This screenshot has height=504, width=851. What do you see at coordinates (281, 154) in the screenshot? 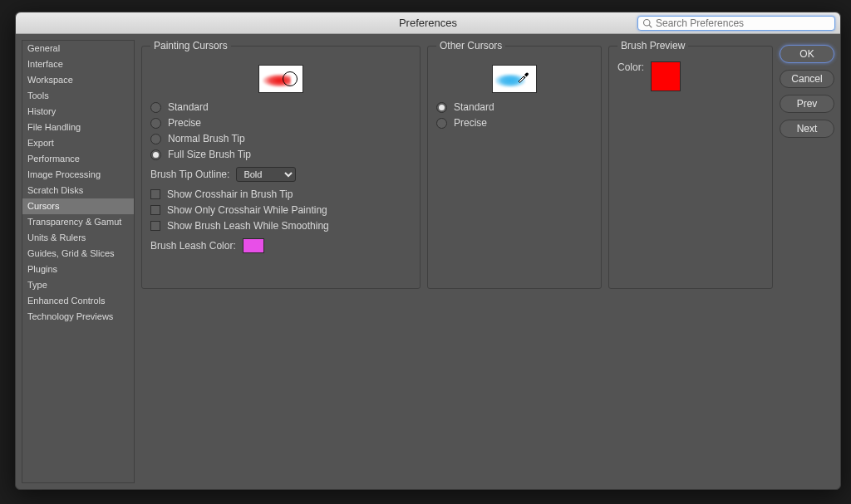
I see `radio-full-size-brush-tip: Full Size Brush Tip` at bounding box center [281, 154].